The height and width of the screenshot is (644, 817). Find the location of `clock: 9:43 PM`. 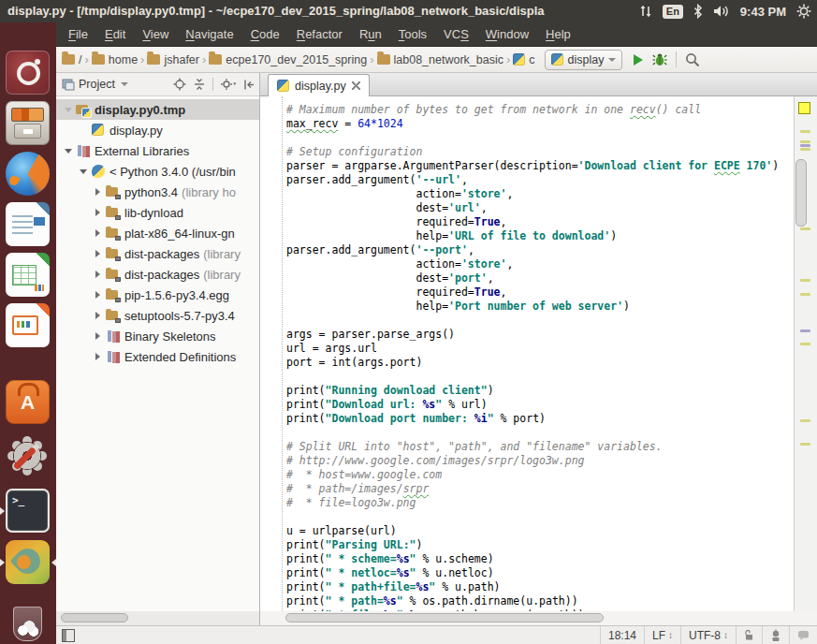

clock: 9:43 PM is located at coordinates (764, 11).